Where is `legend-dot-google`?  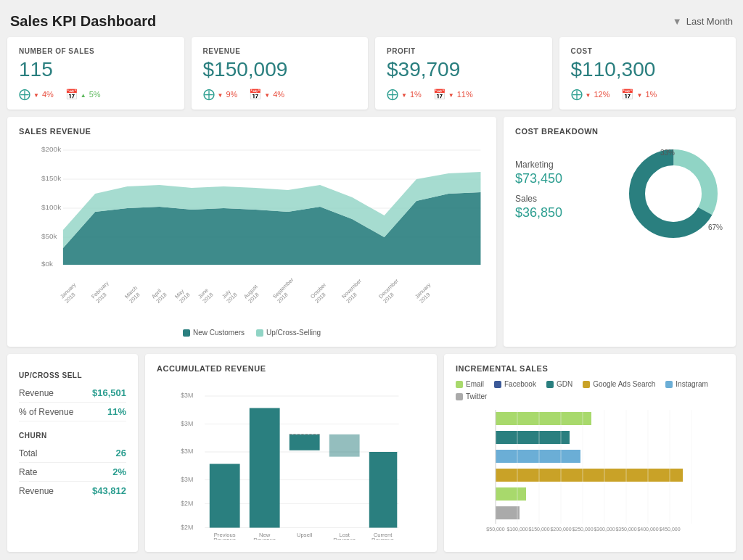
legend-dot-google is located at coordinates (586, 384).